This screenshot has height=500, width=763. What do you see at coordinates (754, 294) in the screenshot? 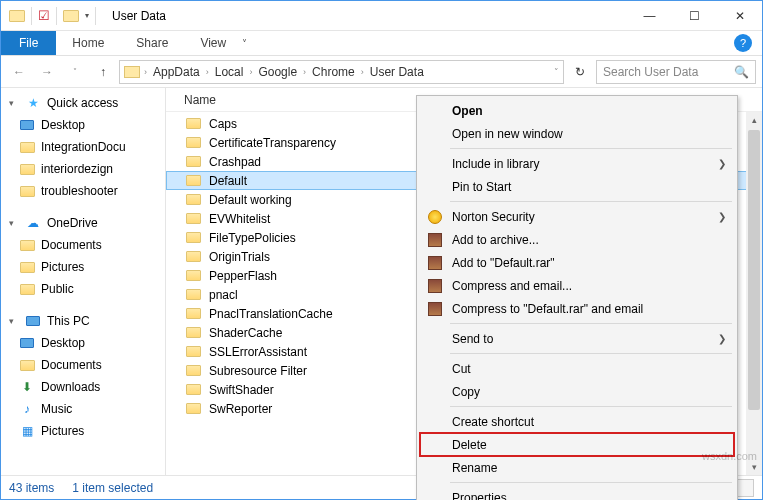
I see `scrollbar-vertical: ▴ ▾` at bounding box center [754, 294].